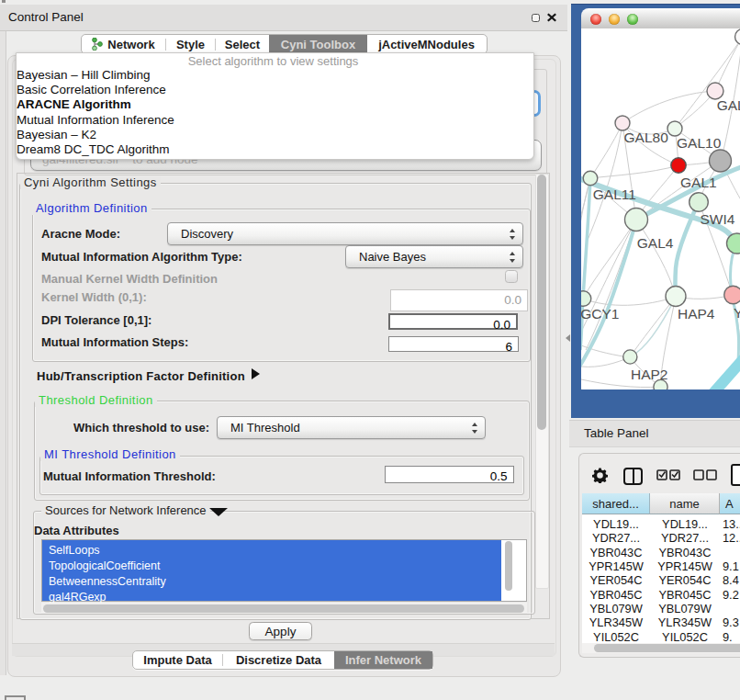 This screenshot has height=700, width=740. Describe the element at coordinates (600, 314) in the screenshot. I see `svg-text: GCY1` at that location.